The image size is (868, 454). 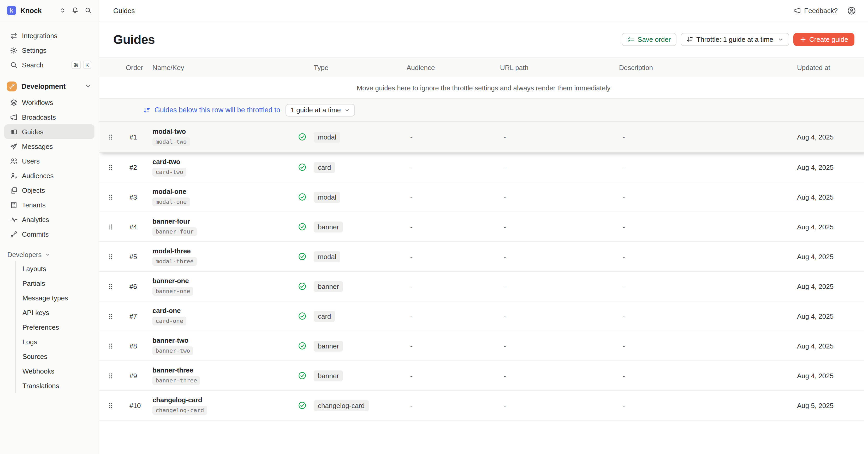 What do you see at coordinates (14, 205) in the screenshot?
I see `tenants-building-icon` at bounding box center [14, 205].